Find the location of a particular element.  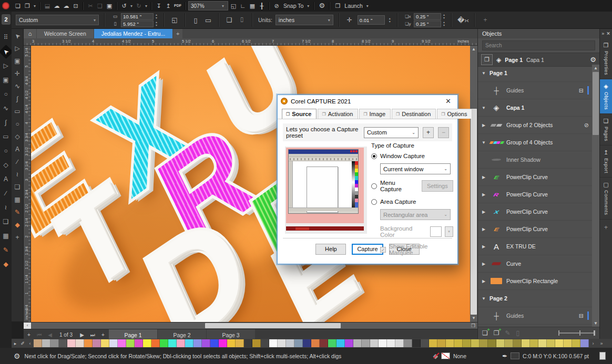

width-stepper: ▴▾ is located at coordinates (157, 16).